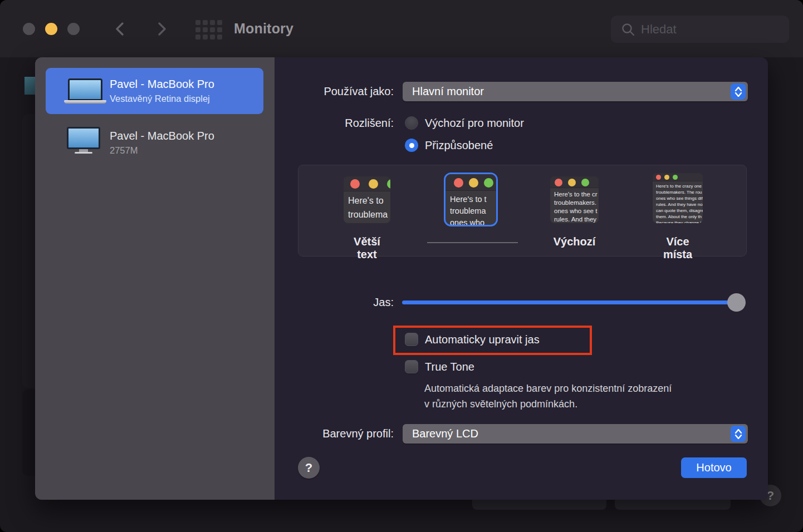 The image size is (803, 532). What do you see at coordinates (282, 91) in the screenshot?
I see `use-as-label: Používat jako:` at bounding box center [282, 91].